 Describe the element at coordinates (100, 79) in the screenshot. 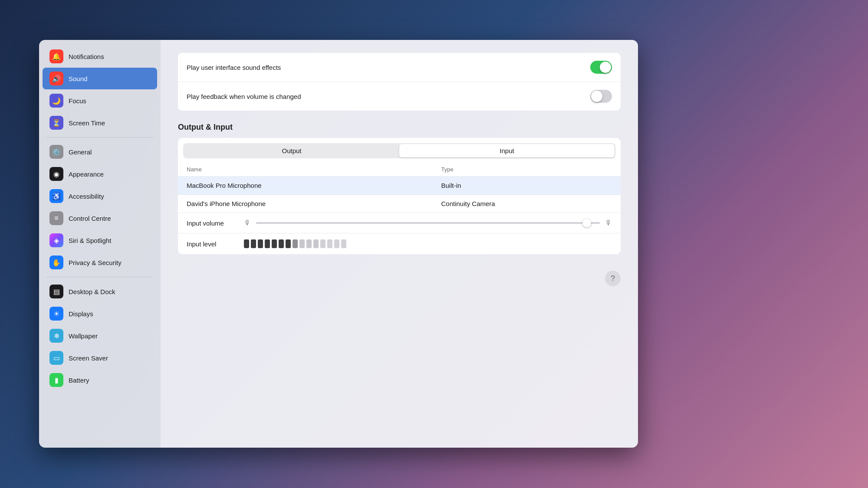

I see `sidebar-item-sound: 🔊Sound` at that location.